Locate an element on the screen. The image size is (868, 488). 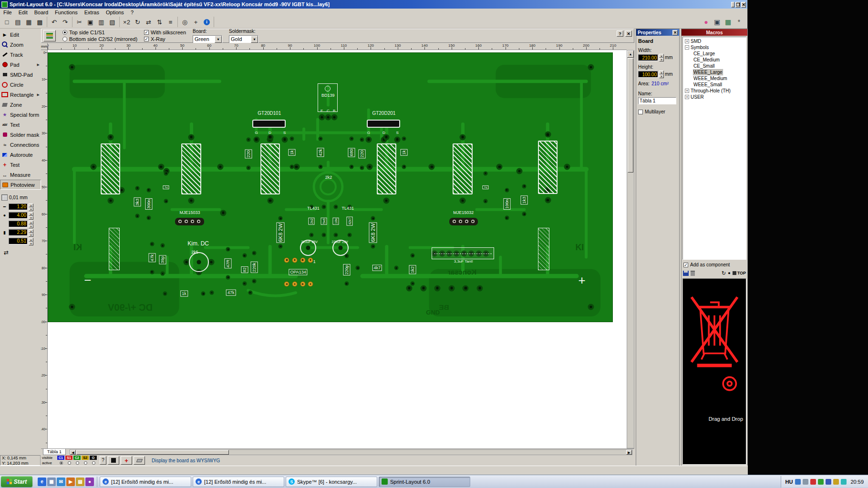
macro-item-through-hole-th: +Through-Hole (TH) is located at coordinates (714, 91).